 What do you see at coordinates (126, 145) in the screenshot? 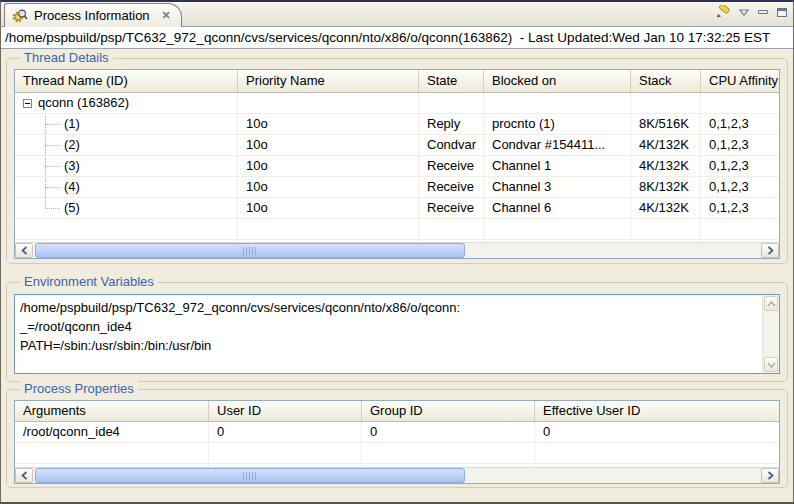
I see `thread-name: (2)` at bounding box center [126, 145].